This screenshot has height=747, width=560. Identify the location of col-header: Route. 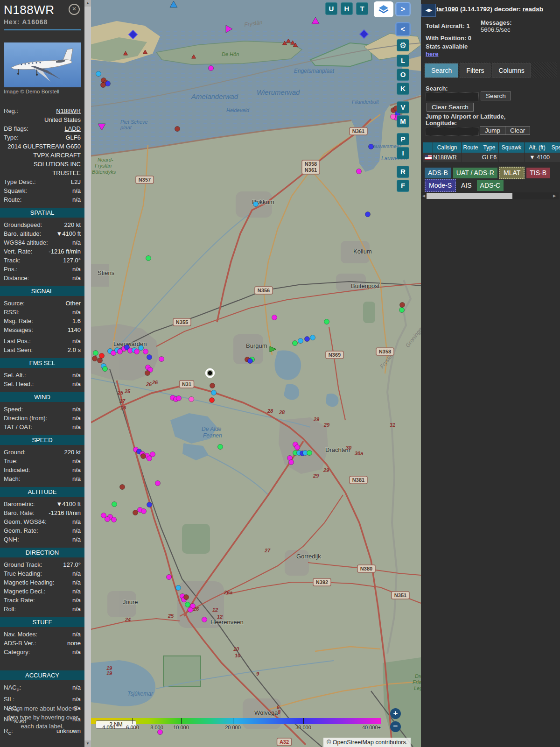
(470, 148).